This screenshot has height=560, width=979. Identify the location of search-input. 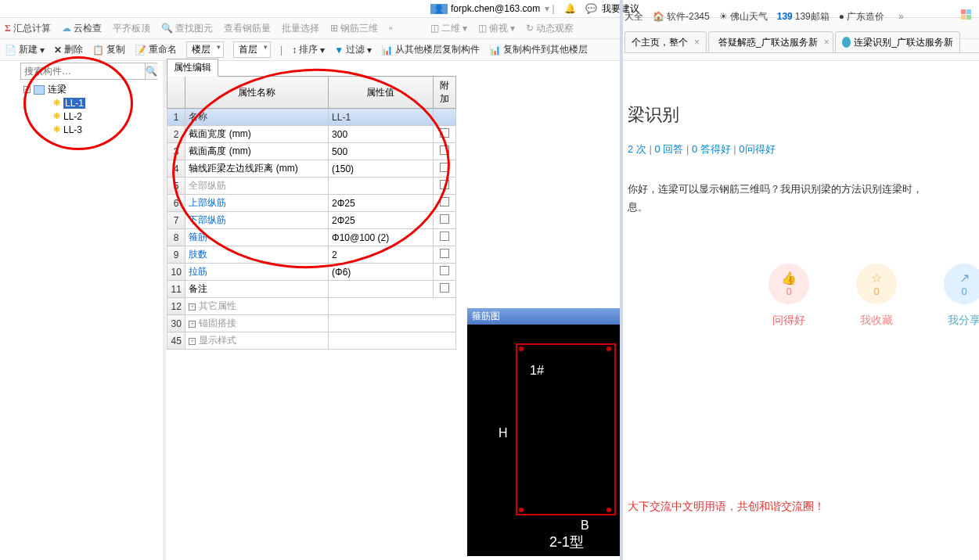
(83, 71).